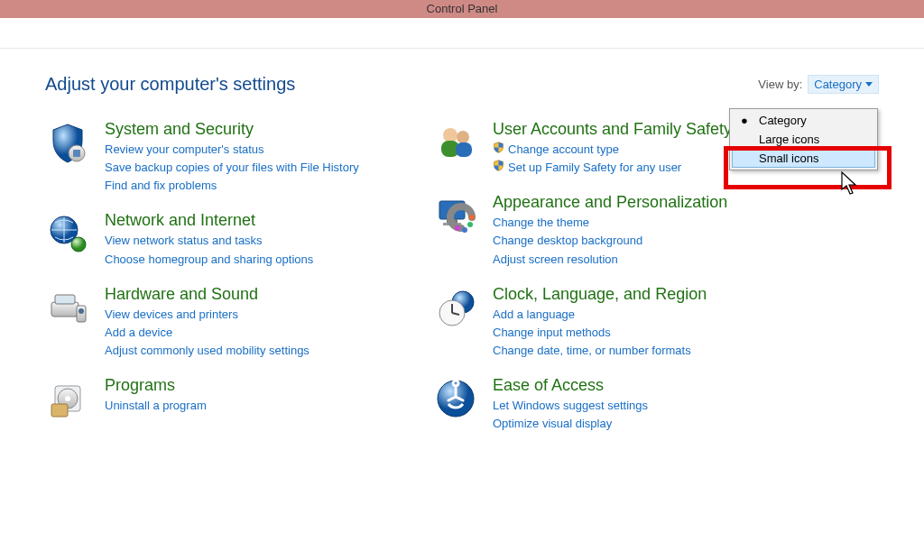 This screenshot has height=560, width=924. What do you see at coordinates (68, 399) in the screenshot?
I see `programs-icon` at bounding box center [68, 399].